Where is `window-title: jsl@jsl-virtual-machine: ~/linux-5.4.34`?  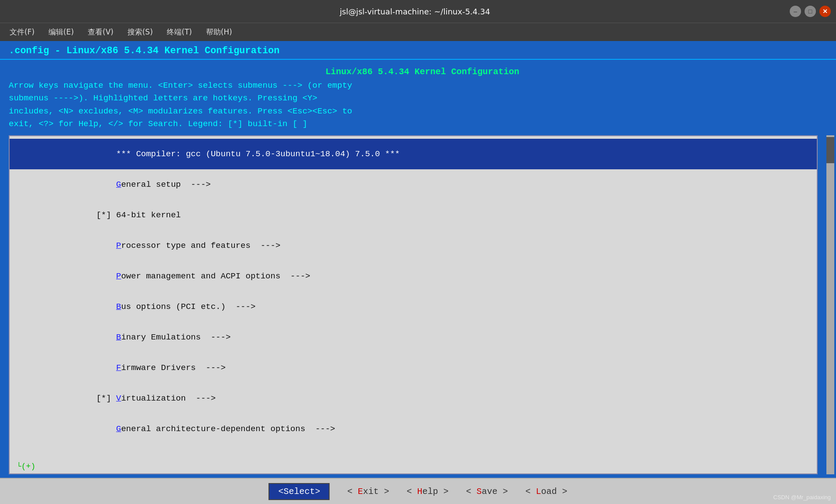
window-title: jsl@jsl-virtual-machine: ~/linux-5.4.34 is located at coordinates (415, 11).